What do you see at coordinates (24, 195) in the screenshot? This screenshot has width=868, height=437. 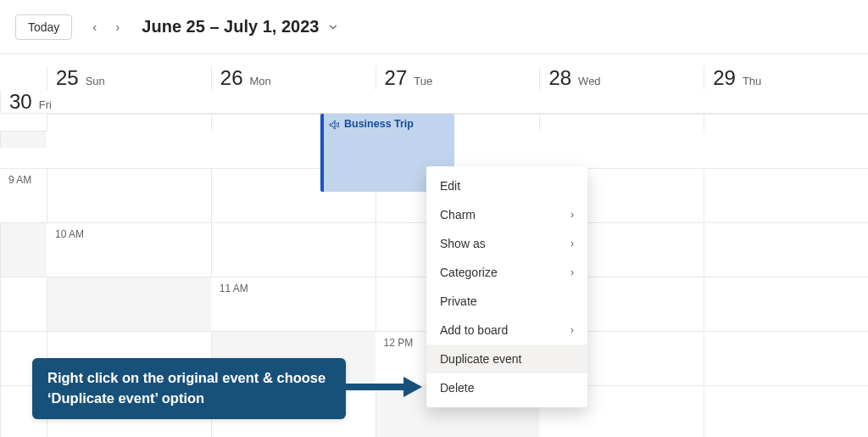 I see `hour-label: 9 AM` at bounding box center [24, 195].